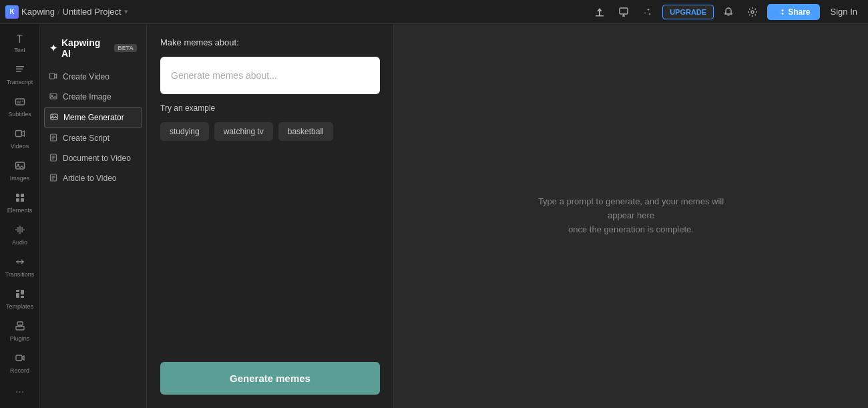 The width and height of the screenshot is (868, 408). What do you see at coordinates (93, 138) in the screenshot?
I see `menu-item-create-script: Create Script` at bounding box center [93, 138].